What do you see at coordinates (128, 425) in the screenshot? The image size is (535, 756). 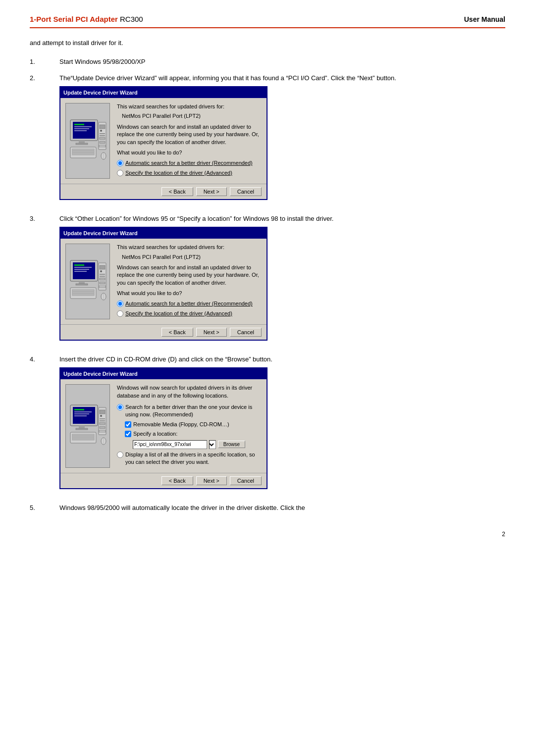 I see `wizard-3-checkbox1` at bounding box center [128, 425].